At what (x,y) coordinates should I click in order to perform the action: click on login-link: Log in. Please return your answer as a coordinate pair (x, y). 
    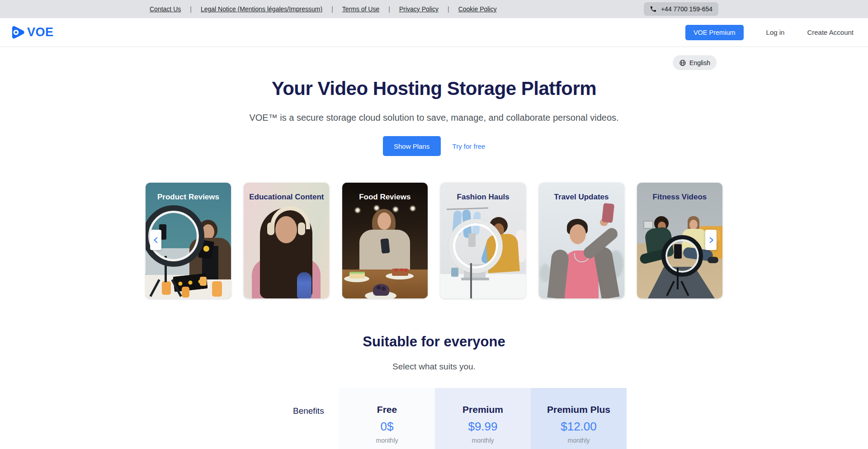
    Looking at the image, I should click on (776, 33).